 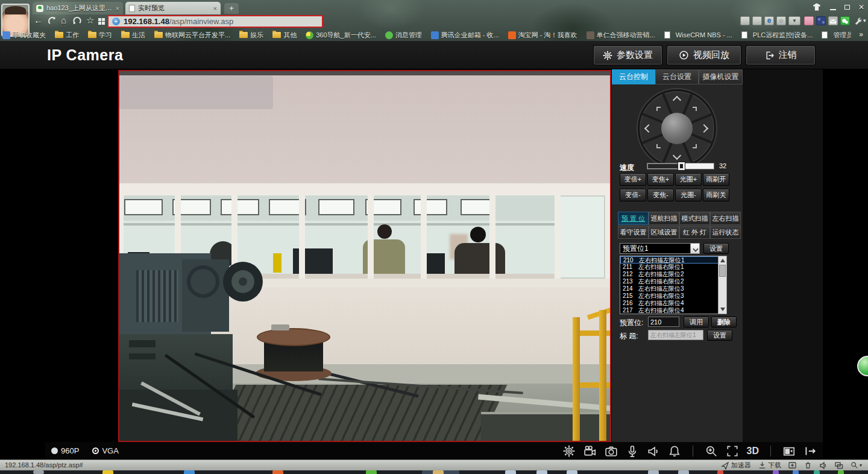 What do you see at coordinates (720, 335) in the screenshot?
I see `title-set-button: 设置` at bounding box center [720, 335].